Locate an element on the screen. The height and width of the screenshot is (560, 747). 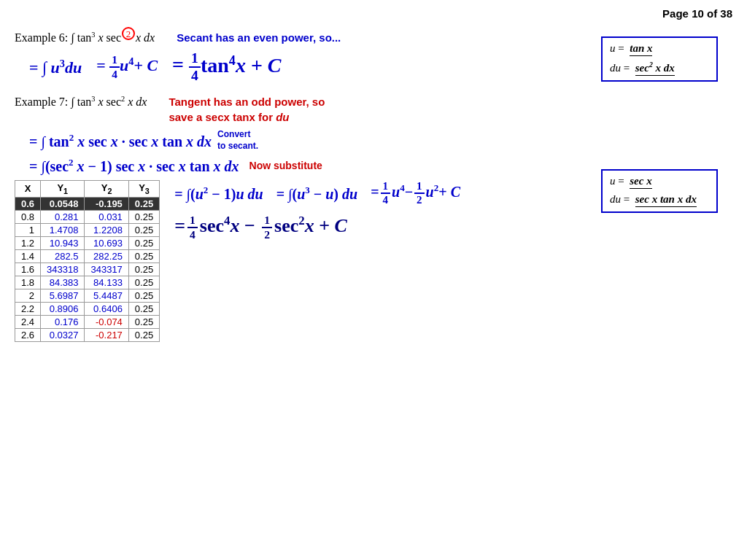
ex6-step2: = 14u4+ C is located at coordinates (127, 67).